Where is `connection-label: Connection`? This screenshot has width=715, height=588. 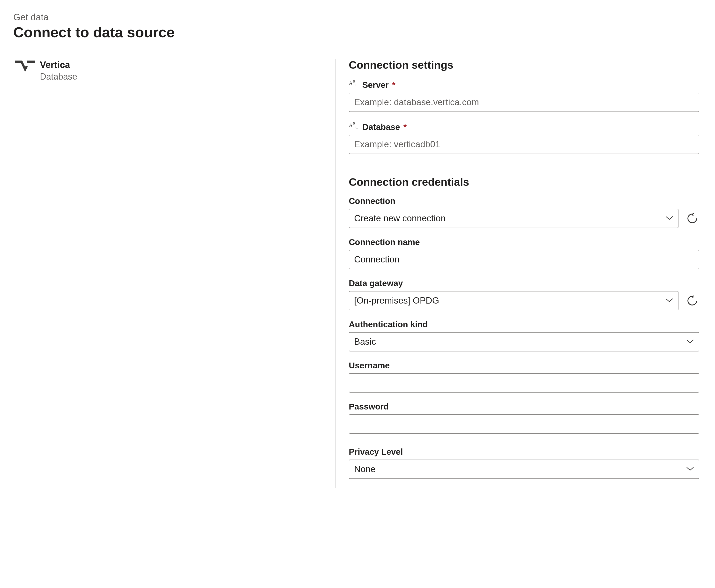
connection-label: Connection is located at coordinates (372, 201).